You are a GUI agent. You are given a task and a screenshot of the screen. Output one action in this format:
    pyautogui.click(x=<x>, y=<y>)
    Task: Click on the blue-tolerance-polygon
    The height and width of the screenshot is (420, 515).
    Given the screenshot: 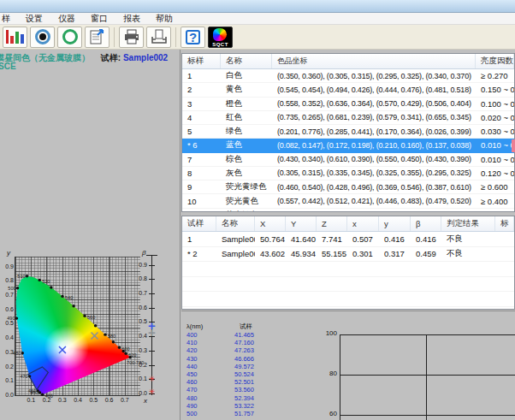 What is the action you would take?
    pyautogui.click(x=38, y=378)
    